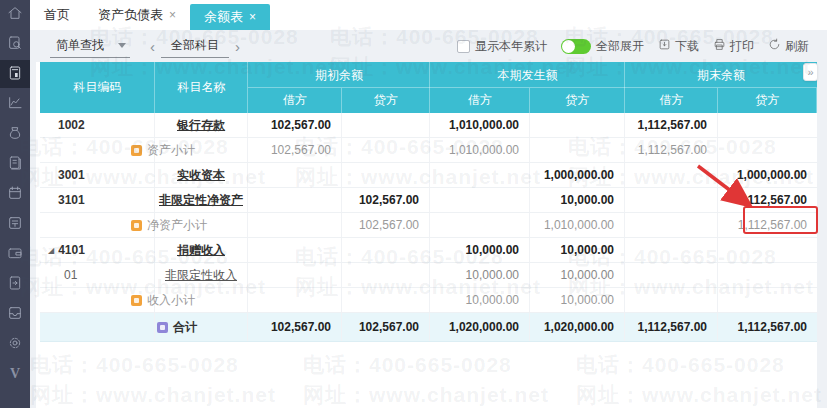 The height and width of the screenshot is (408, 827). Describe the element at coordinates (98, 88) in the screenshot. I see `col-header-subject-code: 科目编码` at that location.